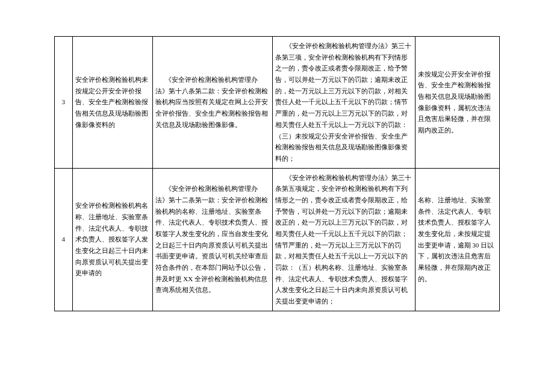 The height and width of the screenshot is (392, 554). Describe the element at coordinates (344, 102) in the screenshot. I see `penalty-basis: 《安全评价检测检验机构管理办法》第三十条第三项，安全评价检测检验机构有下列情形之…` at that location.